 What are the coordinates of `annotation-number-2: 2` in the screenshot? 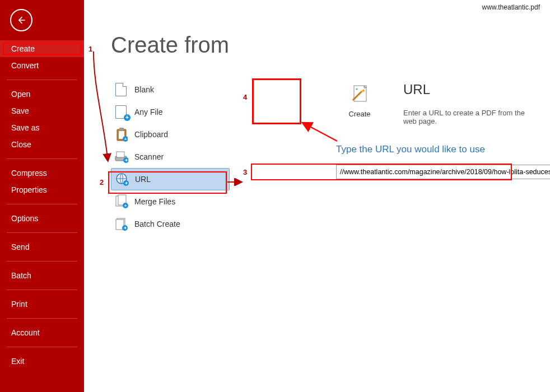 It's located at (102, 183).